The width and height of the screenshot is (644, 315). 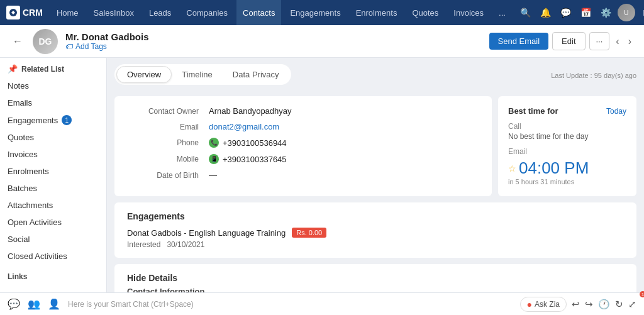 What do you see at coordinates (101, 304) in the screenshot?
I see `bottom-left: 💬 👥 👤 Here is your Smart Chat (Ctrl+Spac…` at bounding box center [101, 304].